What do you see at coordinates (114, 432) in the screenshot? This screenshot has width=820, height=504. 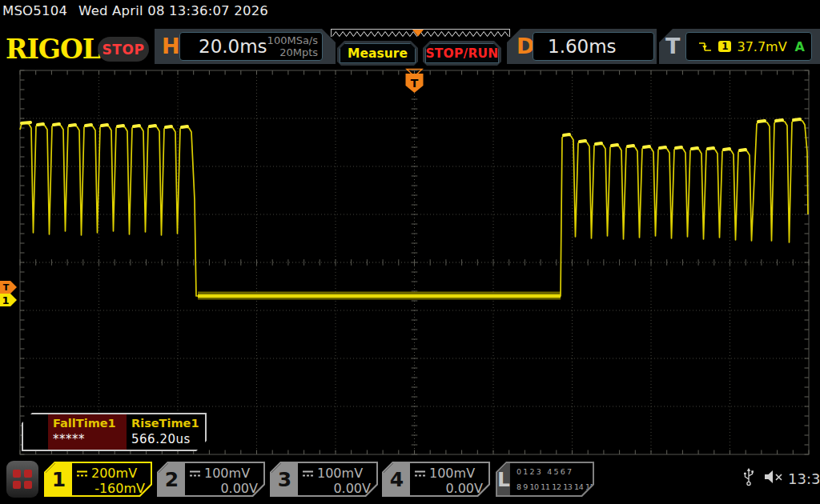 I see `measurement-results-panel: FallTime1 ***** RiseTime1 566.20us` at bounding box center [114, 432].